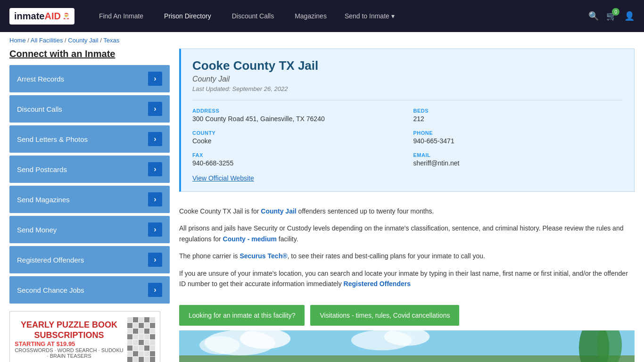  What do you see at coordinates (18, 41) in the screenshot?
I see `breadcrumb-home: Home` at bounding box center [18, 41].